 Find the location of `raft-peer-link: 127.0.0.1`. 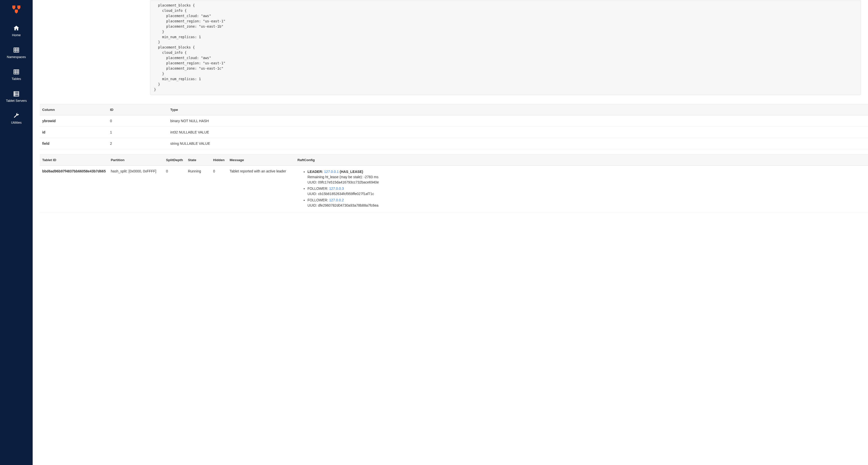

raft-peer-link: 127.0.0.1 is located at coordinates (332, 172).